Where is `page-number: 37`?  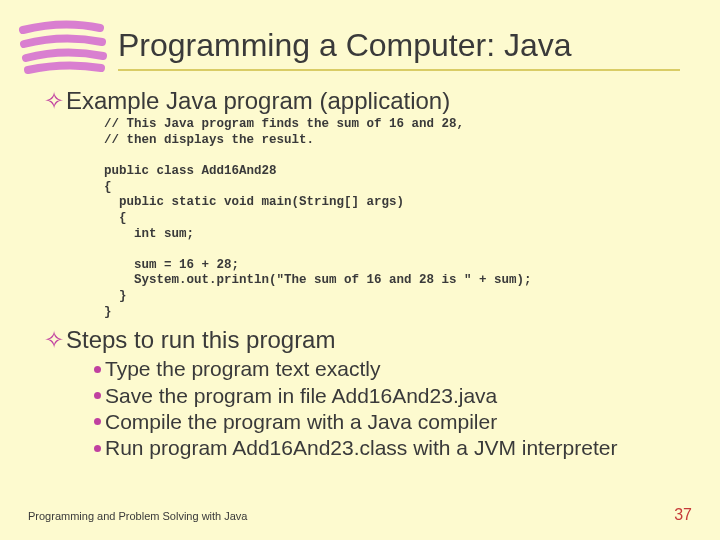
page-number: 37 is located at coordinates (683, 515).